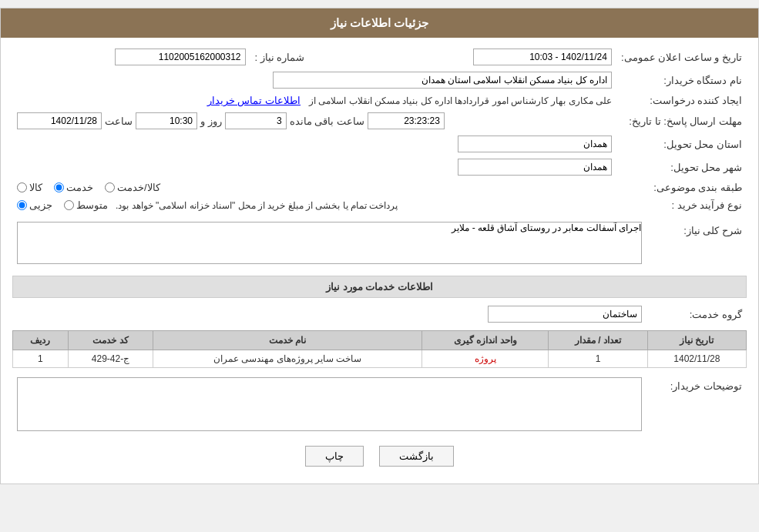 This screenshot has height=532, width=759. What do you see at coordinates (119, 122) in the screenshot?
I see `time-label: ساعت` at bounding box center [119, 122].